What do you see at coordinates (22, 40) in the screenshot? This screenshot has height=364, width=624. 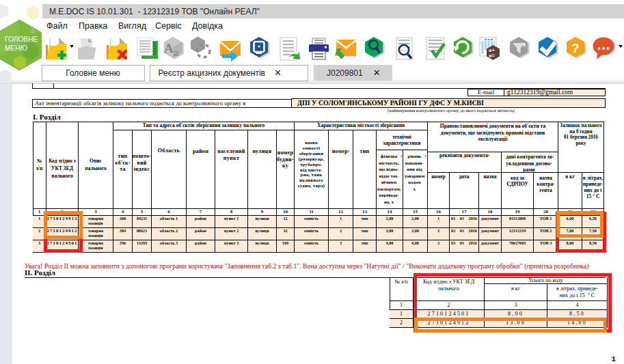 I see `svg-text: ГОЛОВНЕ` at bounding box center [22, 40].